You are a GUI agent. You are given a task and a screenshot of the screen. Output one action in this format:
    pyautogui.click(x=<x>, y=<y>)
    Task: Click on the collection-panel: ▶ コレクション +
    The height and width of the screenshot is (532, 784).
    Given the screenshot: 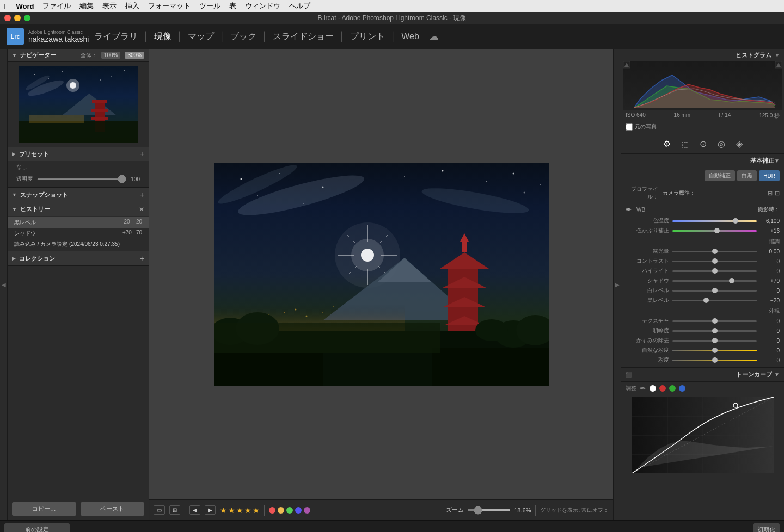 What is the action you would take?
    pyautogui.click(x=78, y=259)
    